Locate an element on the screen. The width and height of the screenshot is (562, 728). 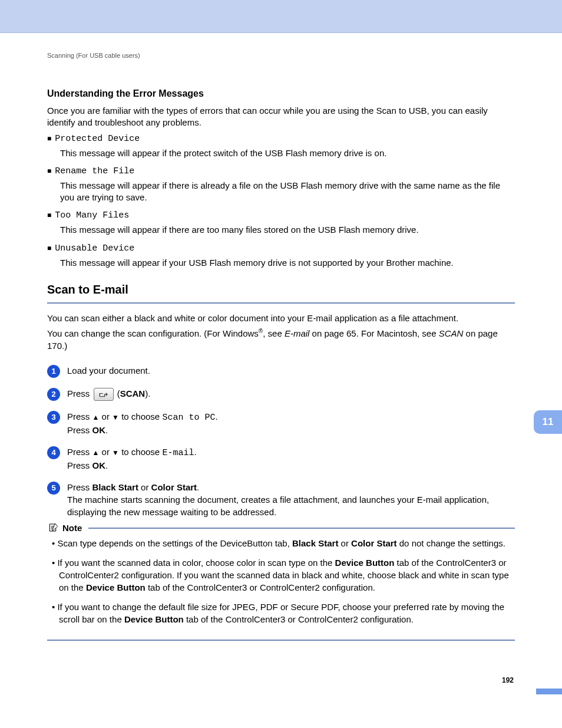
note-label: Note is located at coordinates (72, 528).